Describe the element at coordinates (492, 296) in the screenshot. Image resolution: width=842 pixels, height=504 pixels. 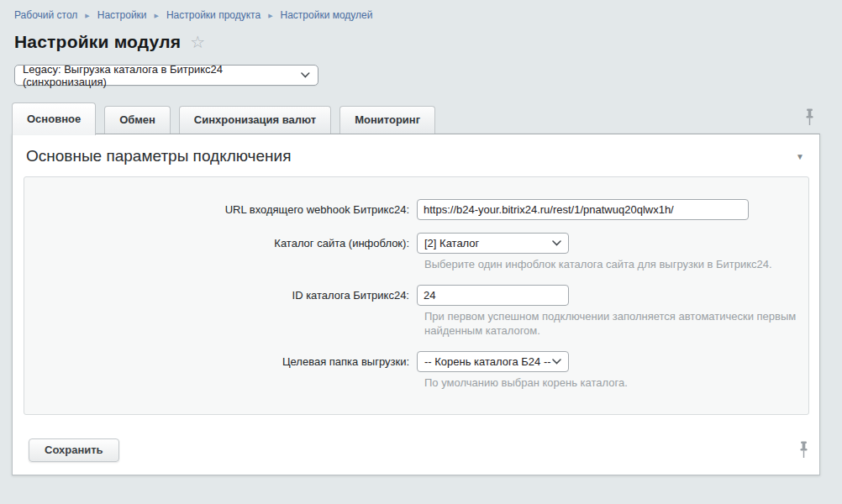
I see `b24-catalog-id-input` at that location.